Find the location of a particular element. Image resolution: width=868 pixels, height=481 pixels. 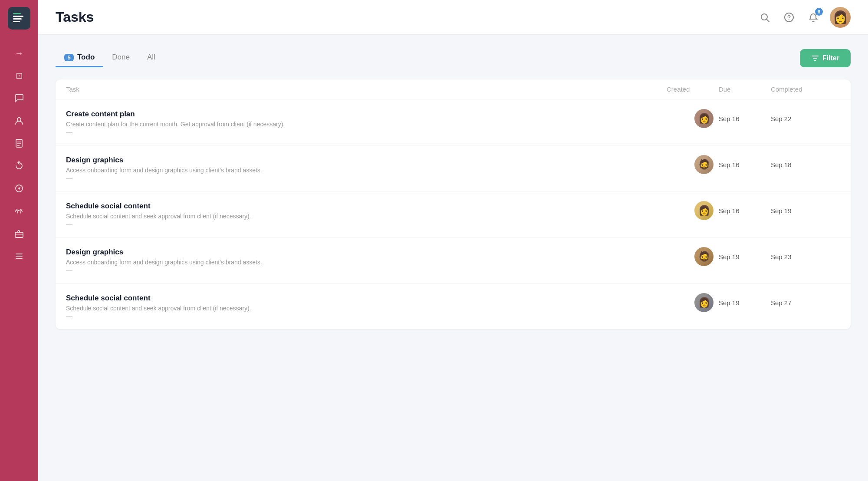

task-info: Create content plan Create content plan … is located at coordinates (366, 119).